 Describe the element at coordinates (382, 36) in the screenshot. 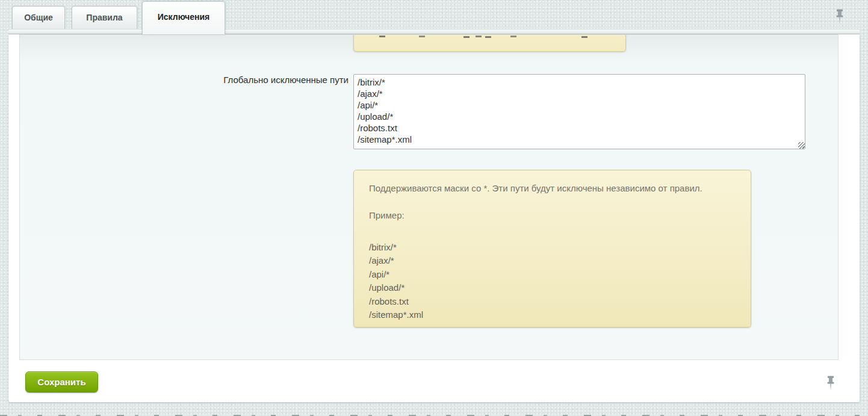

I see `clipped-text-remnant` at that location.